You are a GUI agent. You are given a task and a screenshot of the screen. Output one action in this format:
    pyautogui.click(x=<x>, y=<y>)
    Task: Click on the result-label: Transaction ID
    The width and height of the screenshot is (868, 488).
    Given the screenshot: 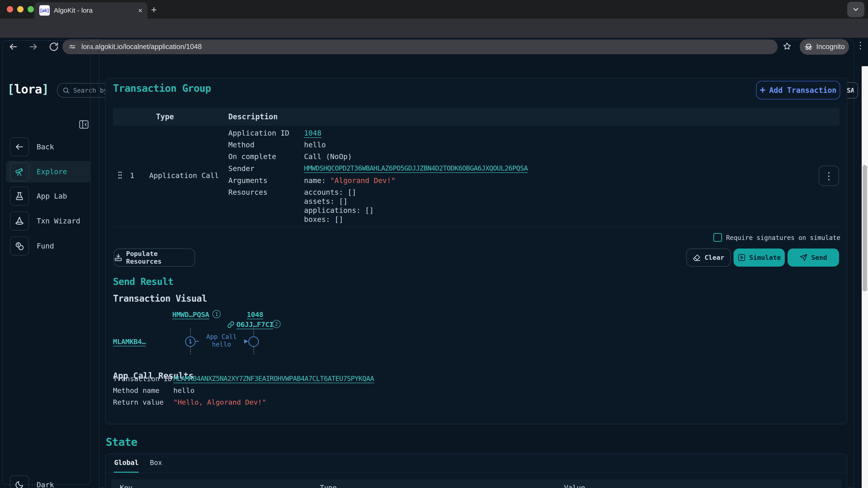 What is the action you would take?
    pyautogui.click(x=143, y=379)
    